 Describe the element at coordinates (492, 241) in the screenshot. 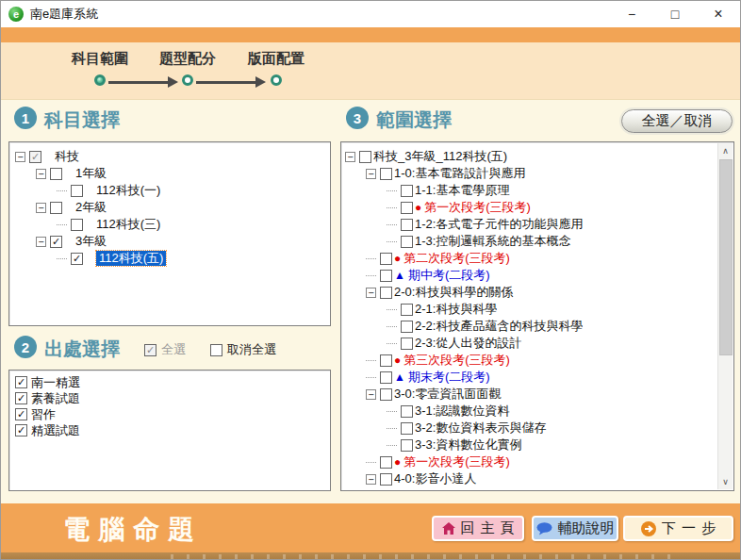

I see `tree-label: 1-3:控制邏輯系統的基本概念` at that location.